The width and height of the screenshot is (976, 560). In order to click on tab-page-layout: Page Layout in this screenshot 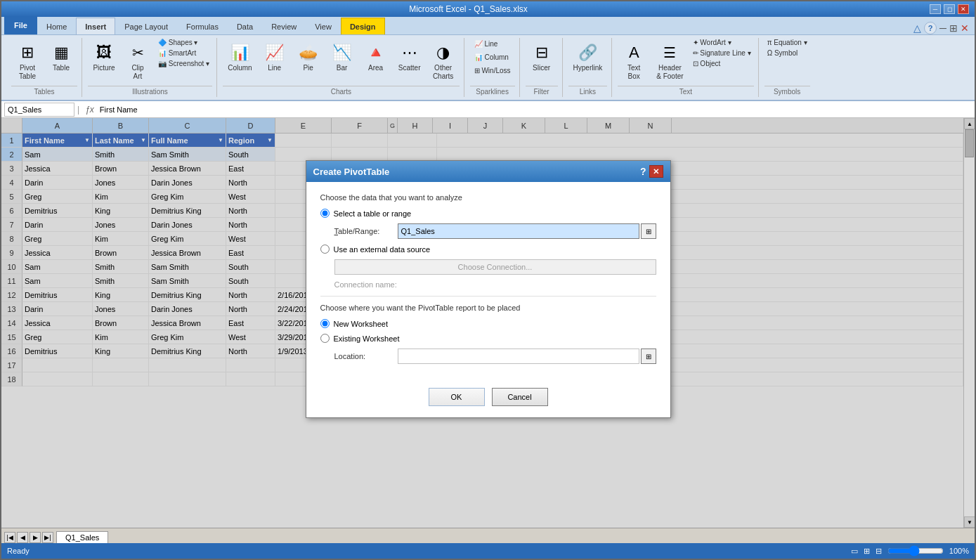, I will do `click(146, 26)`.